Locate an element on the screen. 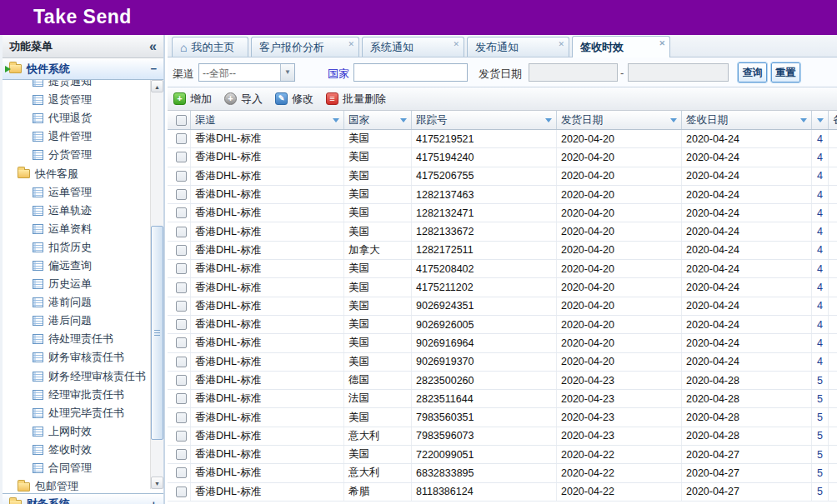 The image size is (837, 504). column-header-note: 备 is located at coordinates (833, 120).